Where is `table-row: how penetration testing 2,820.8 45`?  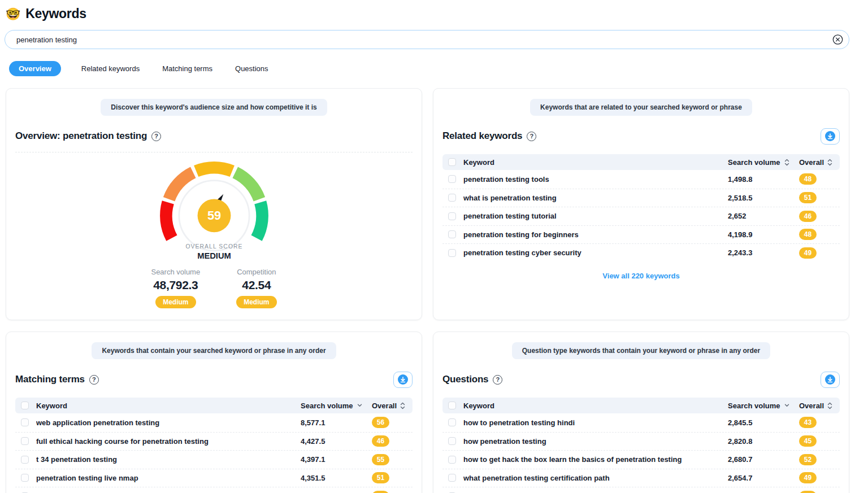
table-row: how penetration testing 2,820.8 45 is located at coordinates (641, 442).